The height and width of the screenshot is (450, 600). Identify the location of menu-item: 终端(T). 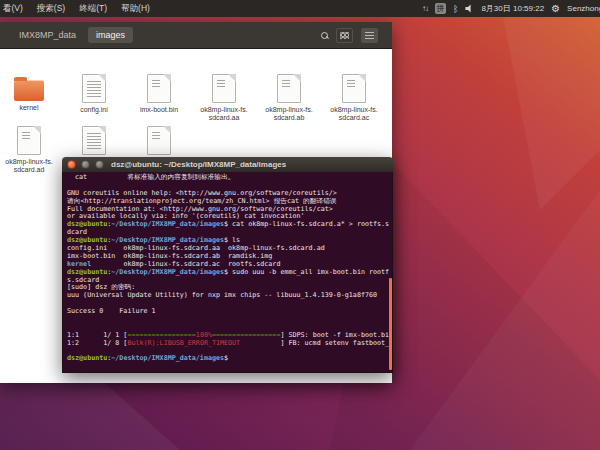
(93, 9).